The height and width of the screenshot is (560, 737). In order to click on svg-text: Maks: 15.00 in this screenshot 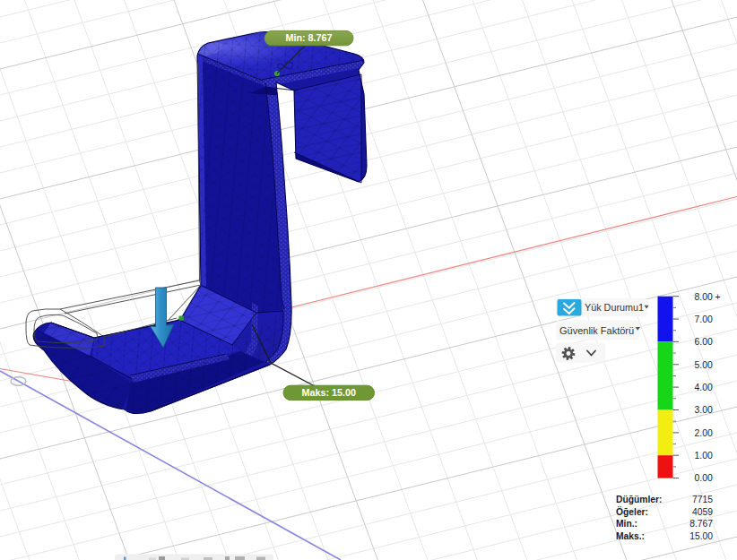, I will do `click(328, 392)`.